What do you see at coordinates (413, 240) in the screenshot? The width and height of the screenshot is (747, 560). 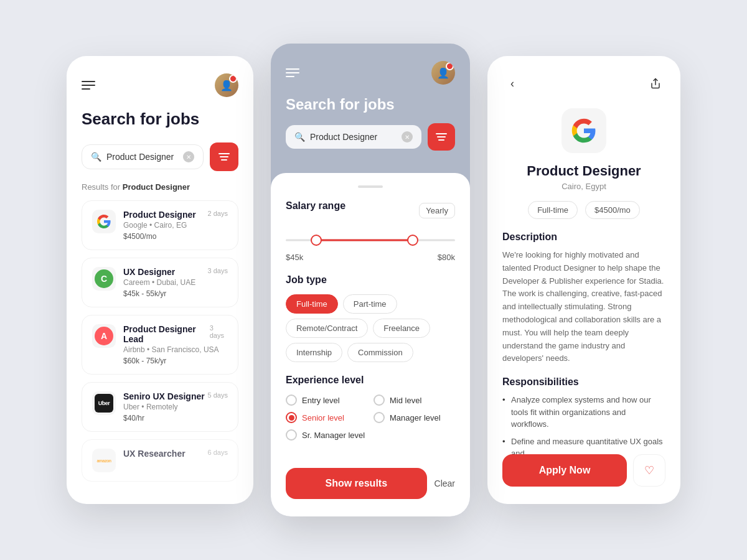 I see `range-thumb-max` at bounding box center [413, 240].